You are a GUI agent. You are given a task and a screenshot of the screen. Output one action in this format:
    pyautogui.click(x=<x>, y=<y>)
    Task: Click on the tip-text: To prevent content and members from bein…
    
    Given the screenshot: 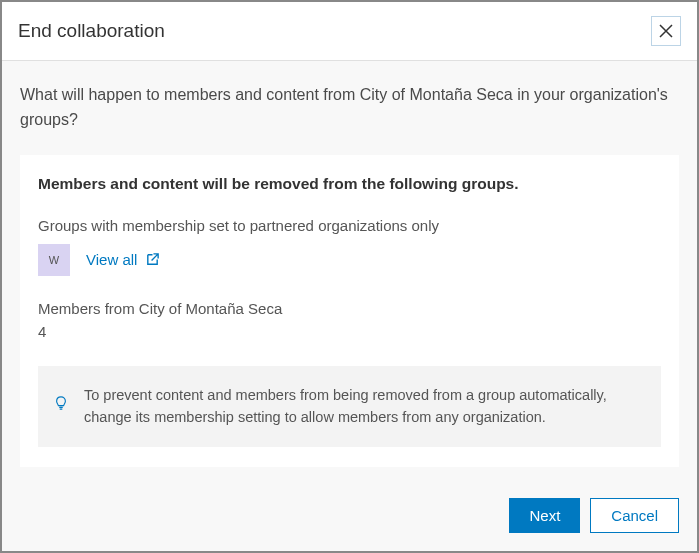 What is the action you would take?
    pyautogui.click(x=346, y=406)
    